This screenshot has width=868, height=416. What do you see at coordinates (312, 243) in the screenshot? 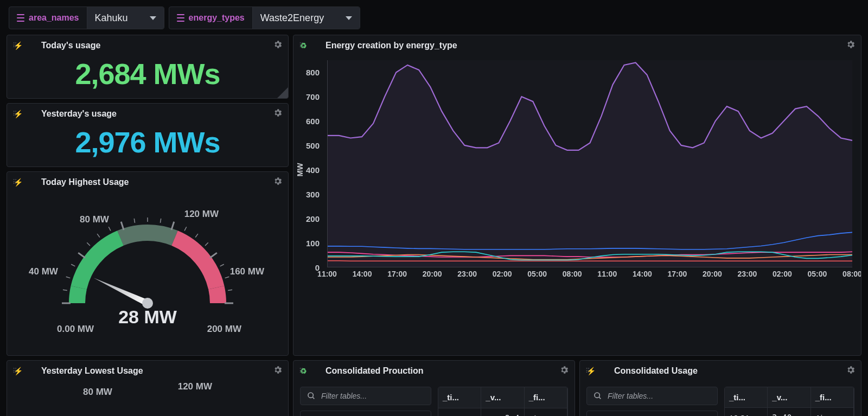
I see `y-tick: 100` at bounding box center [312, 243].